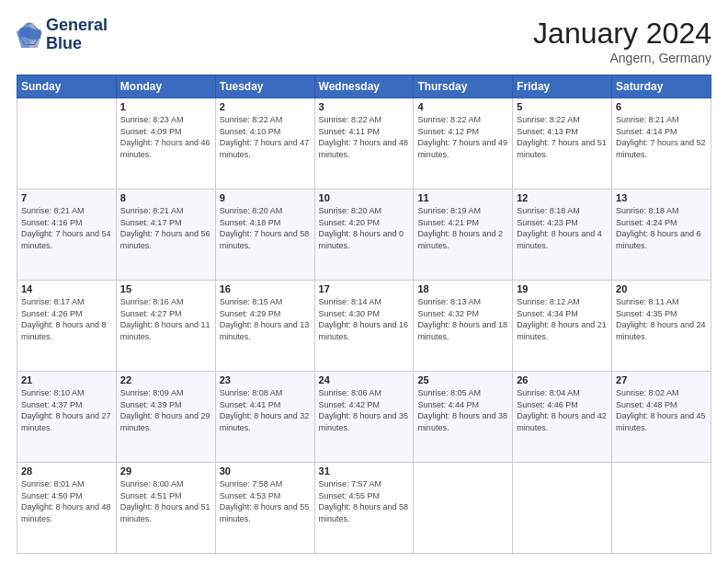  I want to click on header: General Blue January 2024 Angern, German…, so click(364, 40).